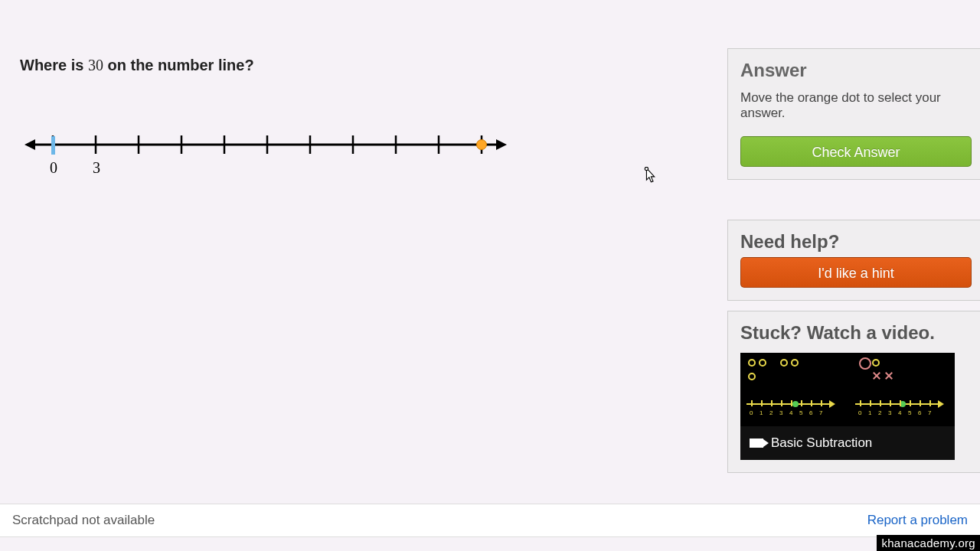 The image size is (980, 551). What do you see at coordinates (96, 65) in the screenshot?
I see `question-number: 30` at bounding box center [96, 65].